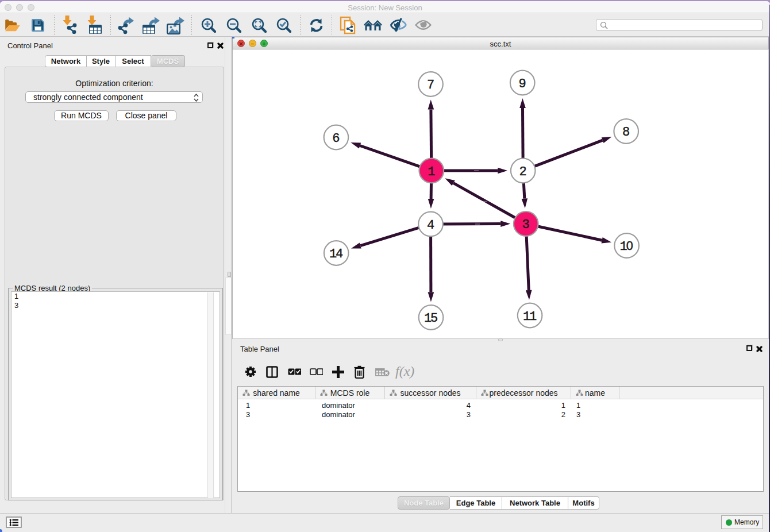 This screenshot has width=770, height=532. What do you see at coordinates (336, 139) in the screenshot?
I see `svg-text: 6` at bounding box center [336, 139].